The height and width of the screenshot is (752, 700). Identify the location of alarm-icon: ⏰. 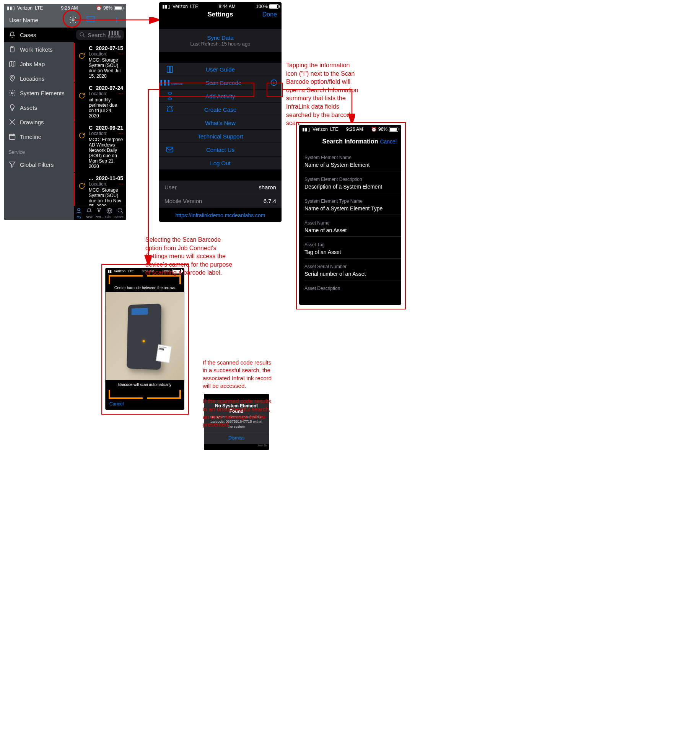
(374, 129).